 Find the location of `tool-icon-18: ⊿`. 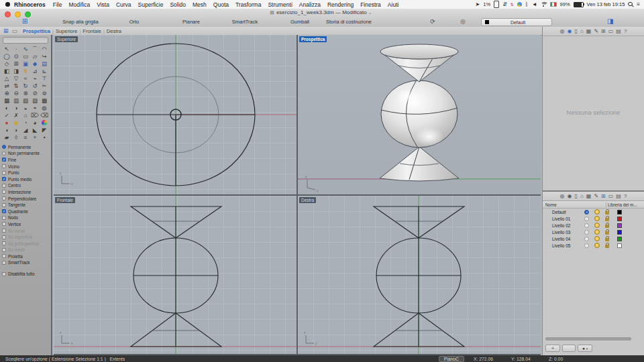

tool-icon-18: ⊿ is located at coordinates (35, 71).